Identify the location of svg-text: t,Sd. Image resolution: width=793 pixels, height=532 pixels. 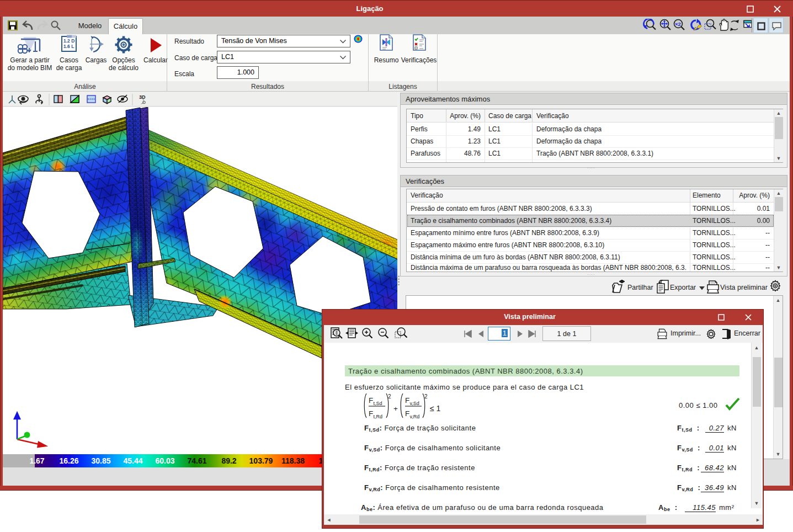
(378, 403).